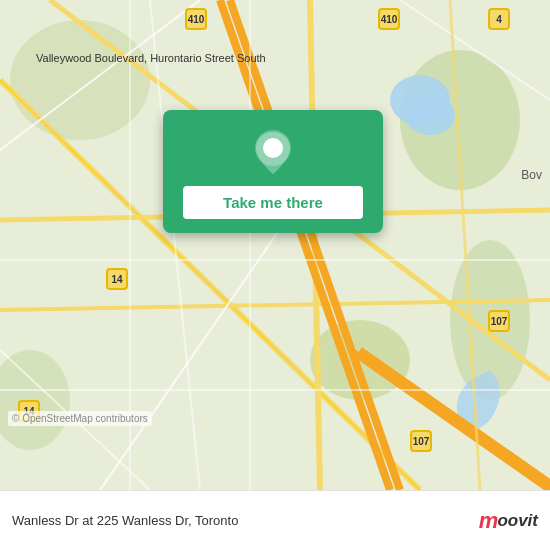 The image size is (550, 550). I want to click on highway-badge-4: 4, so click(499, 19).